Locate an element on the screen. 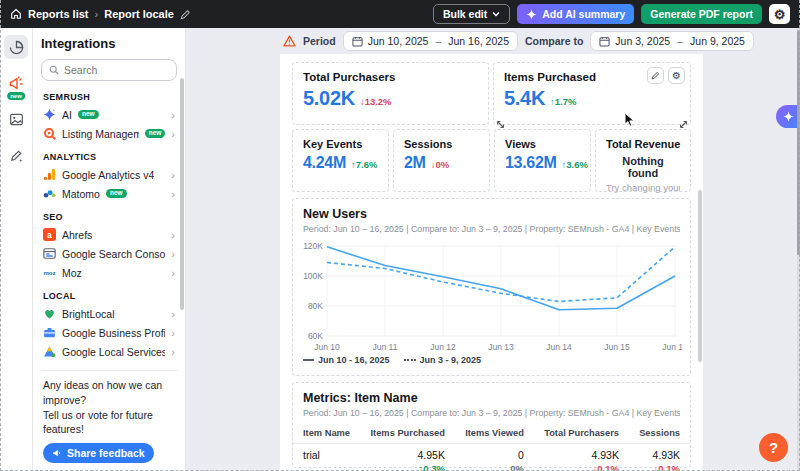 This screenshot has width=800, height=471. total-purchasers-widget: Total Purchasers 5.02K ↓13.2% is located at coordinates (390, 94).